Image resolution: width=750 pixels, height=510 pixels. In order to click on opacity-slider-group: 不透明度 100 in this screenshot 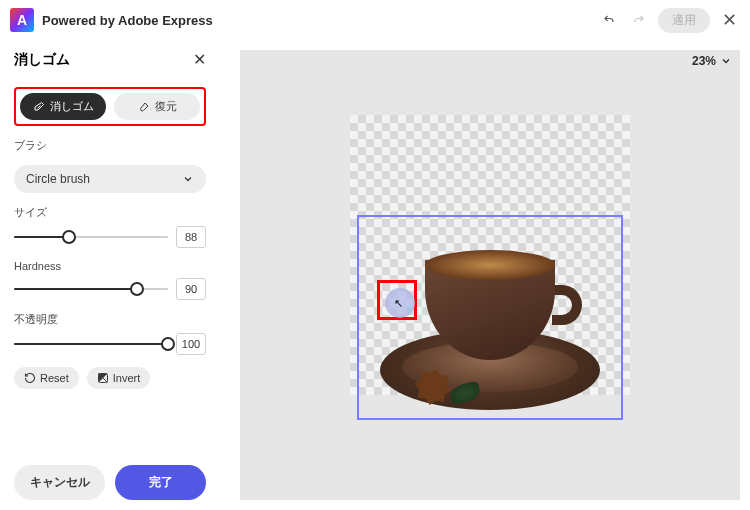, I will do `click(110, 334)`.